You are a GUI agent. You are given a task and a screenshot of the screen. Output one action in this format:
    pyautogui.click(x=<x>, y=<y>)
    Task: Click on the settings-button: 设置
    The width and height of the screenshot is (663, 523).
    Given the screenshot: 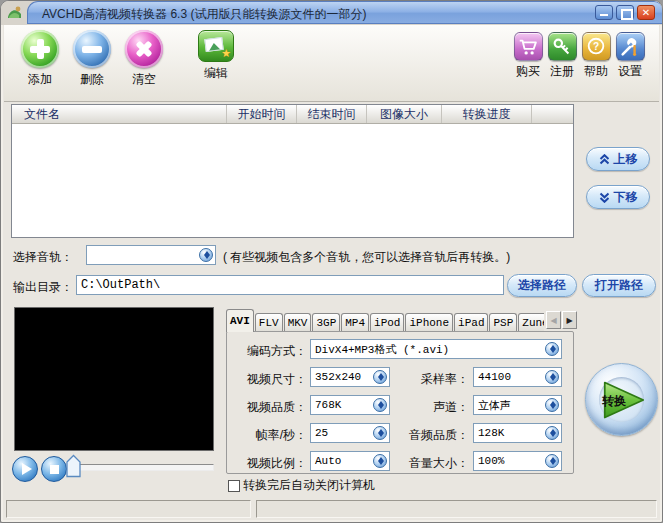 What is the action you would take?
    pyautogui.click(x=630, y=56)
    